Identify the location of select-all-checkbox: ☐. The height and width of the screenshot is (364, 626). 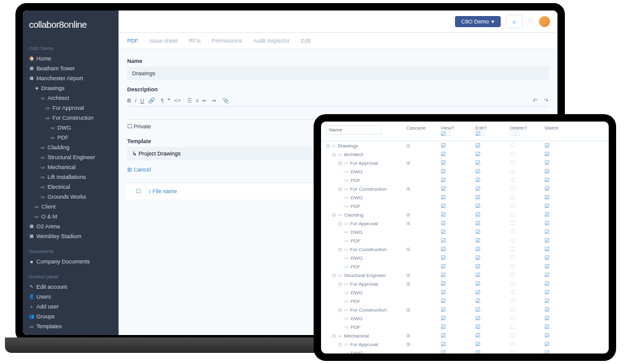
(142, 191).